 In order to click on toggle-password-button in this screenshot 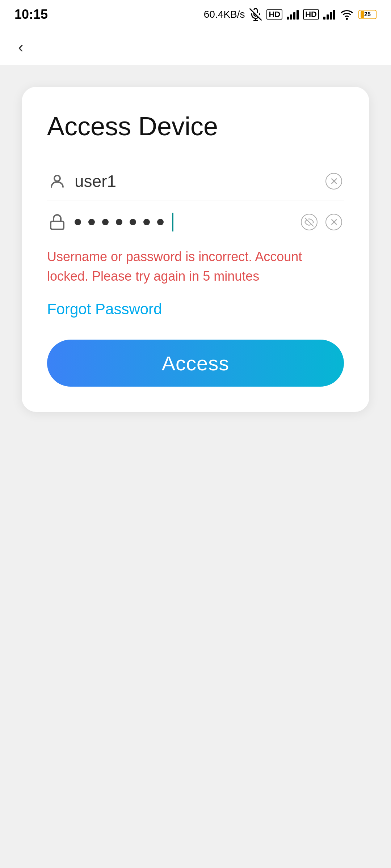, I will do `click(309, 222)`.